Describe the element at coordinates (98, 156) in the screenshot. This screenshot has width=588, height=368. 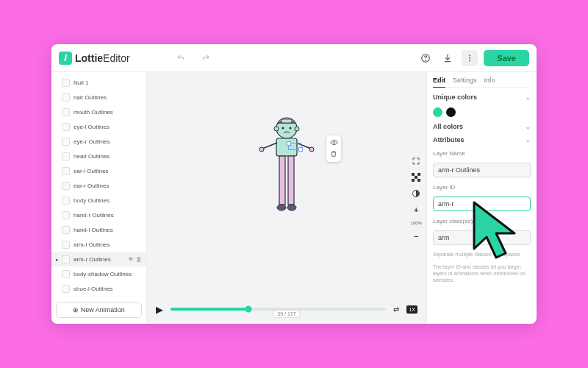
I see `layer-row: head Outlines` at that location.